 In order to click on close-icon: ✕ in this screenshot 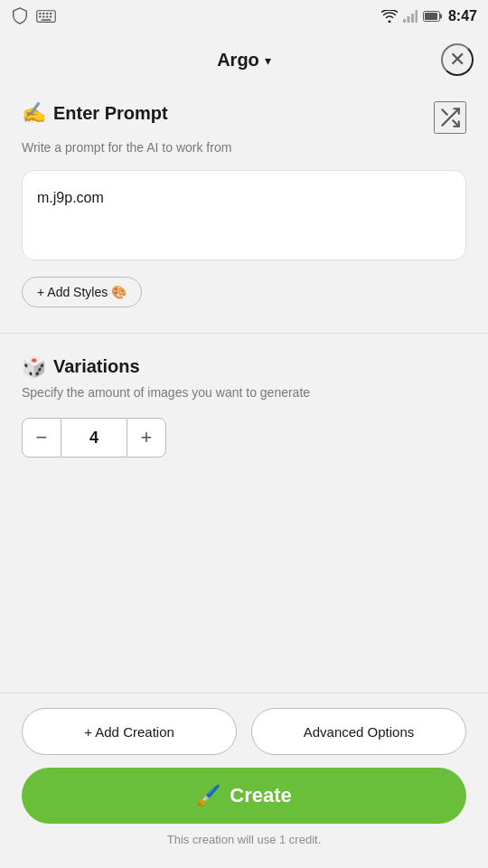, I will do `click(457, 60)`.